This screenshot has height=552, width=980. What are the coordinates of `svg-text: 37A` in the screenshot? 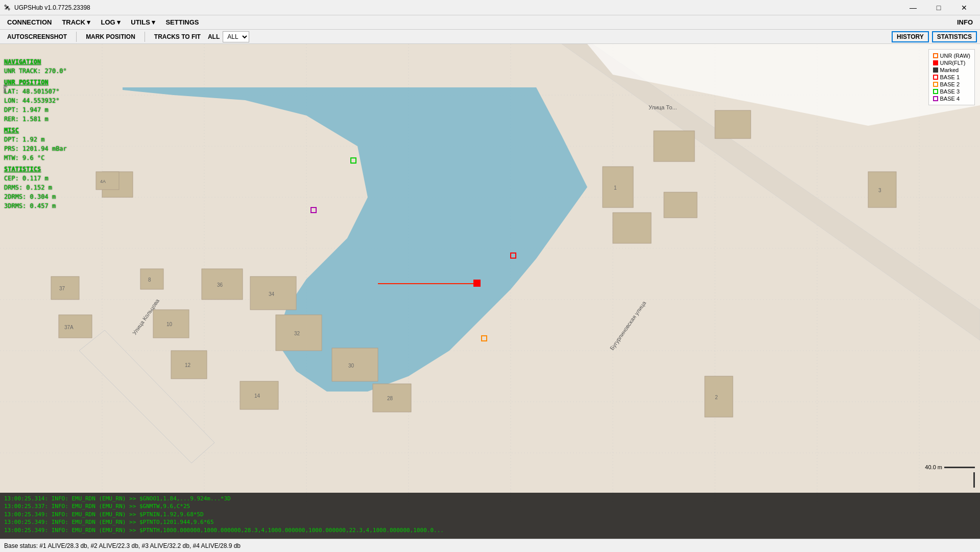 It's located at (69, 327).